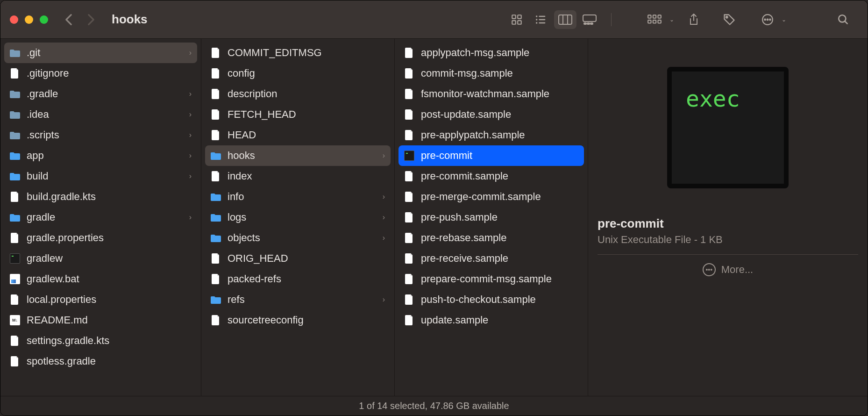  Describe the element at coordinates (306, 176) in the screenshot. I see `file-name: index` at that location.